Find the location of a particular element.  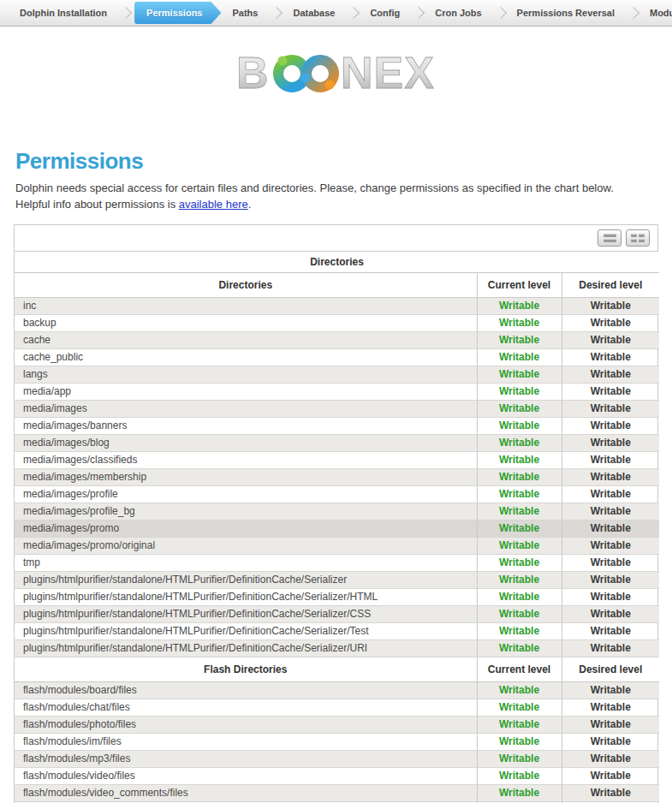

list-view-button is located at coordinates (610, 238).